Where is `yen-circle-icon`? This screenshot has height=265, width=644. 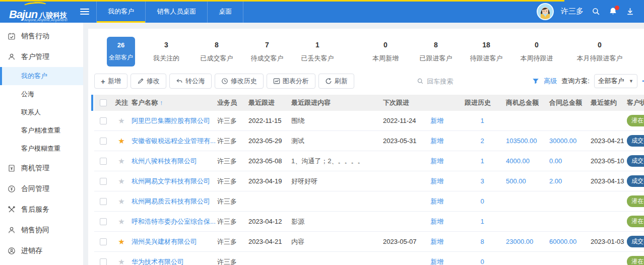
yen-circle-icon is located at coordinates (12, 189).